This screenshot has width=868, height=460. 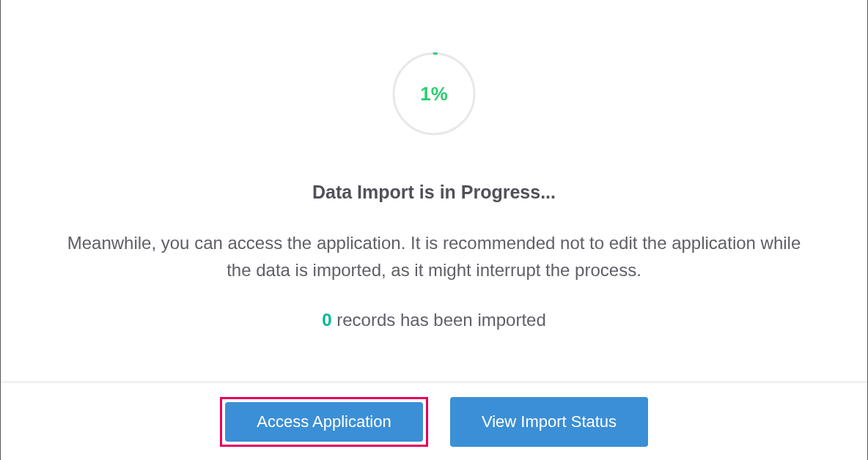 What do you see at coordinates (327, 319) in the screenshot?
I see `records-count: 0` at bounding box center [327, 319].